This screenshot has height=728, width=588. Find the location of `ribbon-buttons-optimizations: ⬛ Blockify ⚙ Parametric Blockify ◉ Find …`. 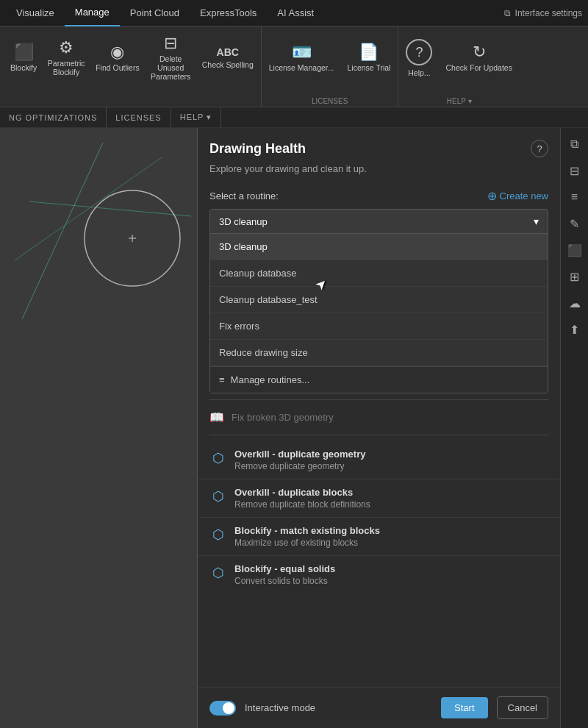

ribbon-buttons-optimizations: ⬛ Blockify ⚙ Parametric Blockify ◉ Find … is located at coordinates (132, 68).